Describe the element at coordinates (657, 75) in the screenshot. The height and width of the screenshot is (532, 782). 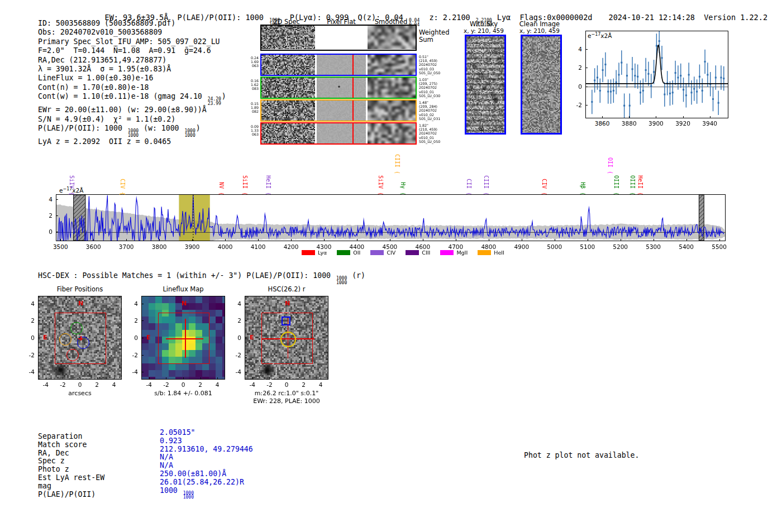
I see `fit-plot-axes: e−17x2Å` at that location.